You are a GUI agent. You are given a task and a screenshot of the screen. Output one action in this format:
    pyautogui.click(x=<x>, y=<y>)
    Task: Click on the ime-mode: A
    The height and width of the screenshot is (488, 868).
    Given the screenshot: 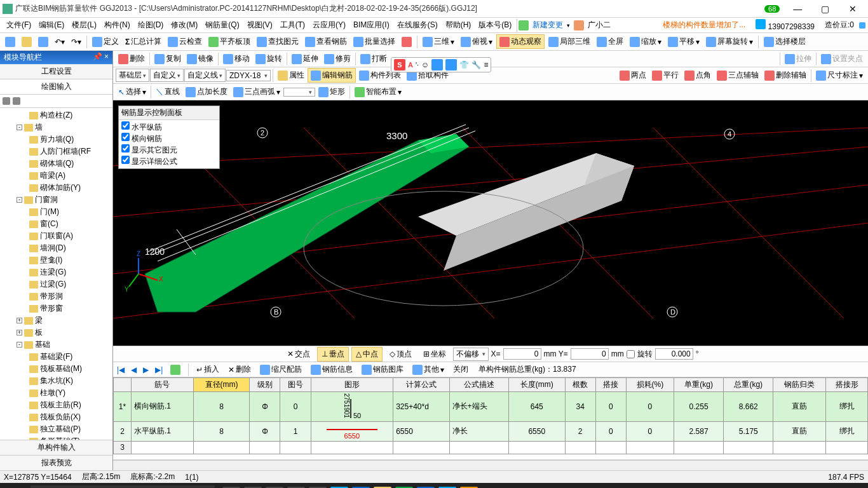 What is the action you would take?
    pyautogui.click(x=410, y=65)
    